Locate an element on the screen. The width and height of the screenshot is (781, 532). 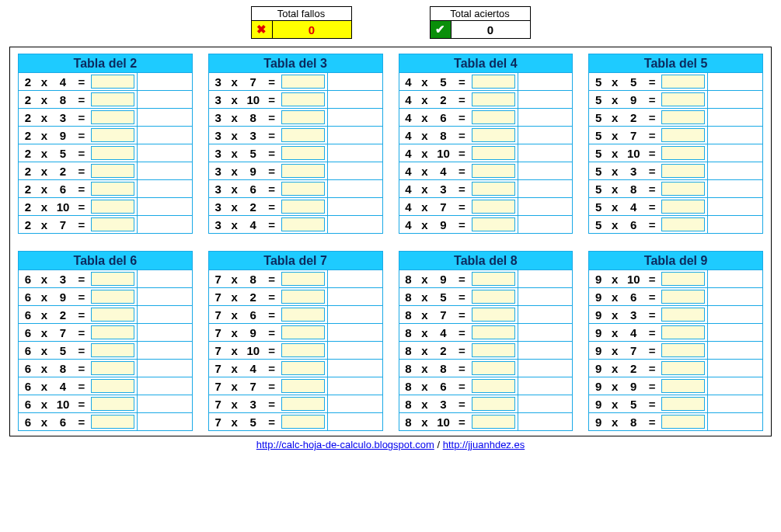
table-row: 8x2= is located at coordinates (486, 349).